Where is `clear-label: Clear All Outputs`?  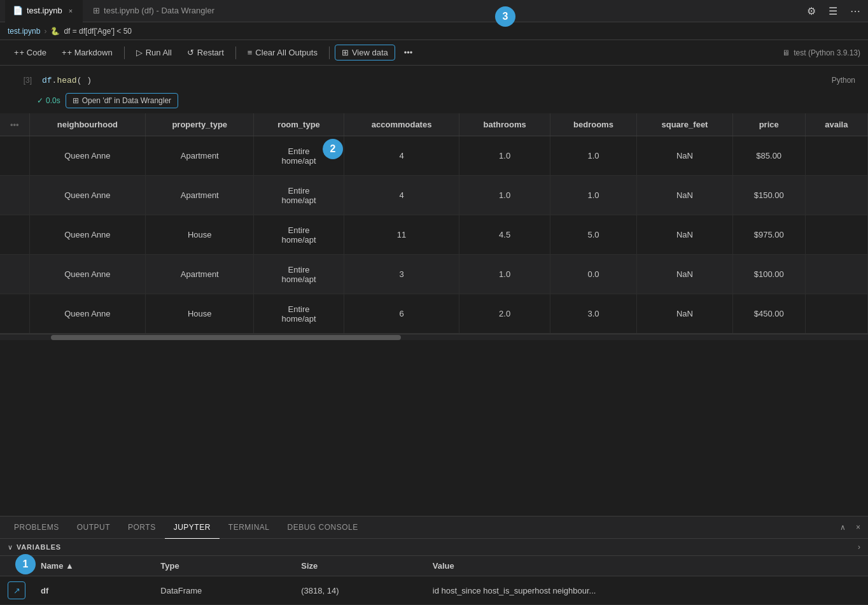
clear-label: Clear All Outputs is located at coordinates (286, 52).